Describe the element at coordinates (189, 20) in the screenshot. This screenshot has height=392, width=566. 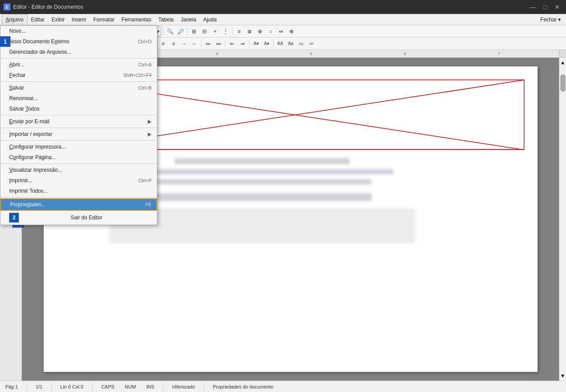
I see `menu-janela-label: Janela` at that location.